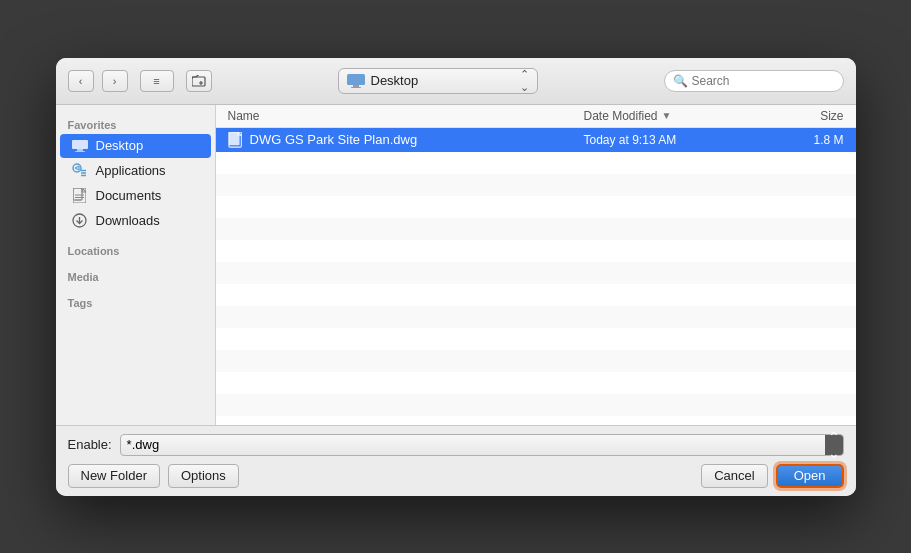 The height and width of the screenshot is (553, 911). I want to click on column-date-modified: Date Modified ▼, so click(674, 116).